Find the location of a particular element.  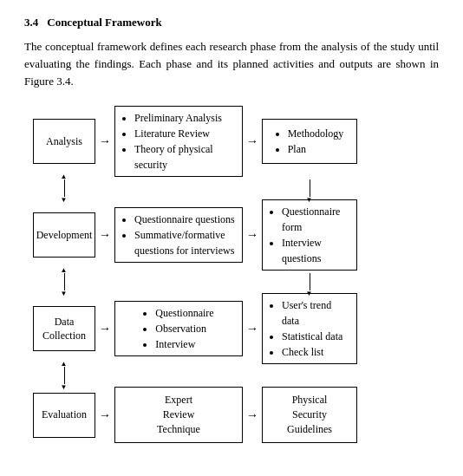

left-box-evaluation: Evaluation is located at coordinates (64, 415).